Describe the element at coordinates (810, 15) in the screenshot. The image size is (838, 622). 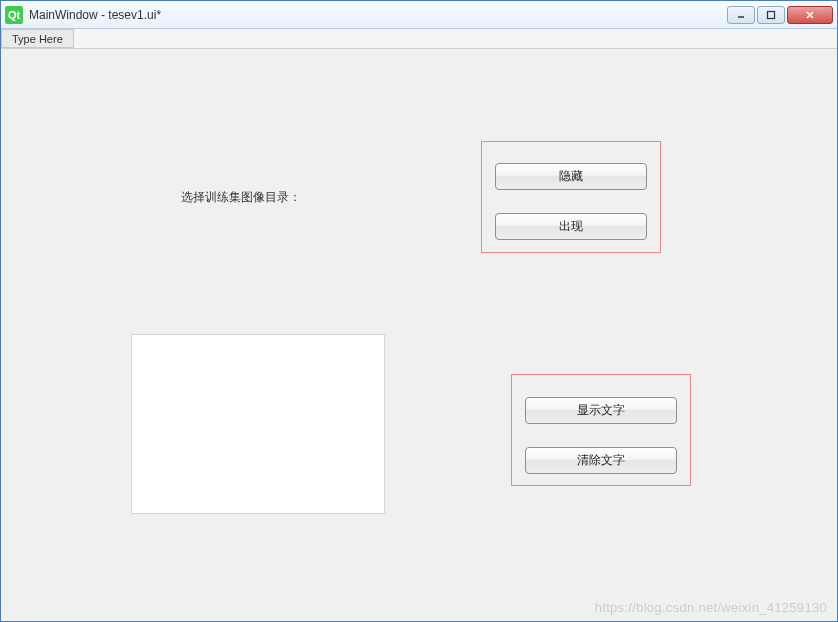
I see `close-button` at that location.